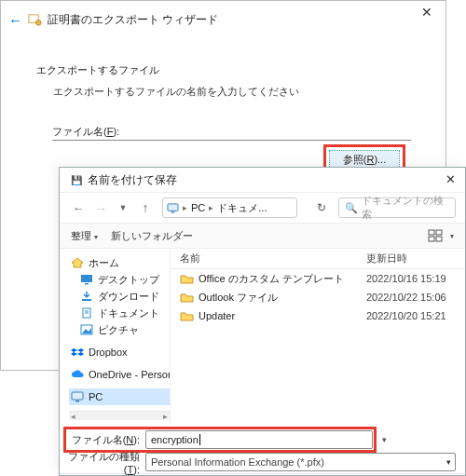  I want to click on list-item: Outlook ファイル 2022/10/22 15:06, so click(318, 297).